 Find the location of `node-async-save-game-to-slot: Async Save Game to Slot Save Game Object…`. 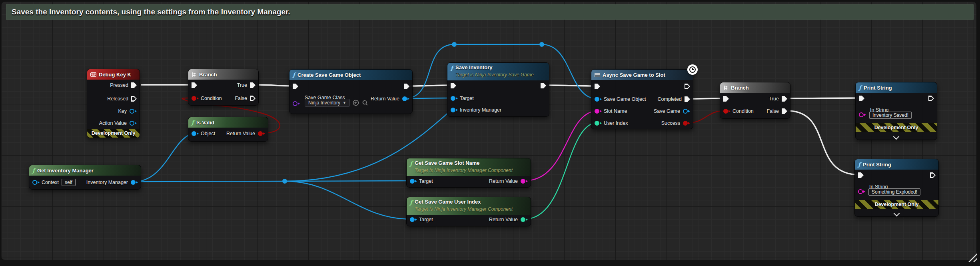

node-async-save-game-to-slot: Async Save Game to Slot Save Game Object… is located at coordinates (642, 99).